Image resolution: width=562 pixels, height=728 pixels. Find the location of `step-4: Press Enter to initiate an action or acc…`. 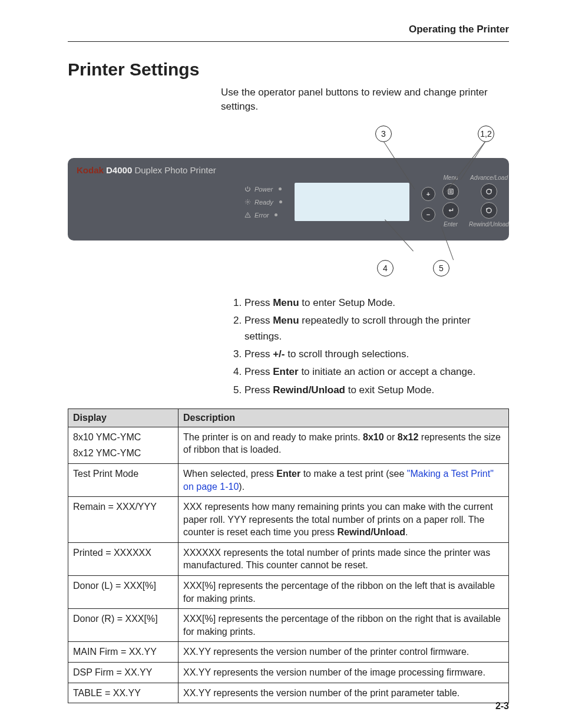

step-4: Press Enter to initiate an action or acc… is located at coordinates (377, 371).